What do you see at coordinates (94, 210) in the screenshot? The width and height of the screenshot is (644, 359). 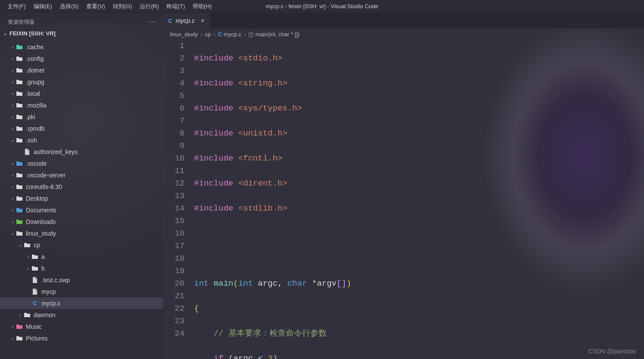 I see `tree-label: Documents` at bounding box center [94, 210].